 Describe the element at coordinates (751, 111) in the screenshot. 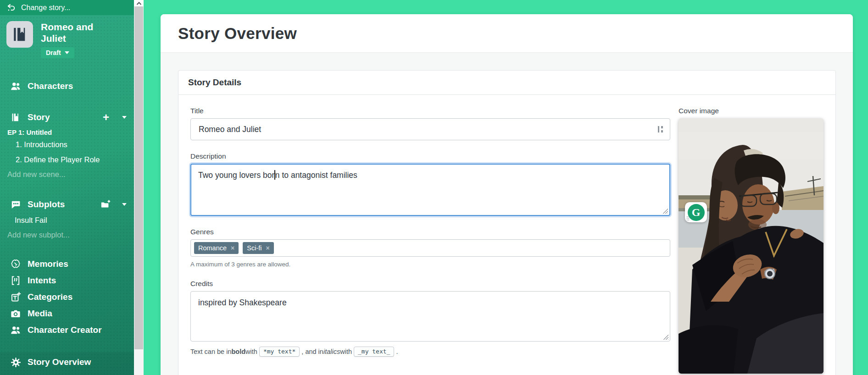

I see `cover-image-label: Cover image` at that location.